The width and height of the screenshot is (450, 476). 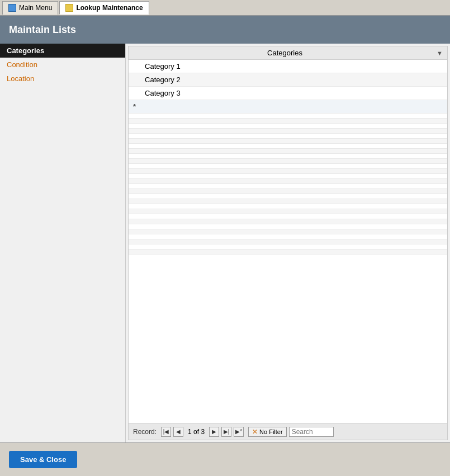 What do you see at coordinates (285, 53) in the screenshot?
I see `table-column-header: Categories` at bounding box center [285, 53].